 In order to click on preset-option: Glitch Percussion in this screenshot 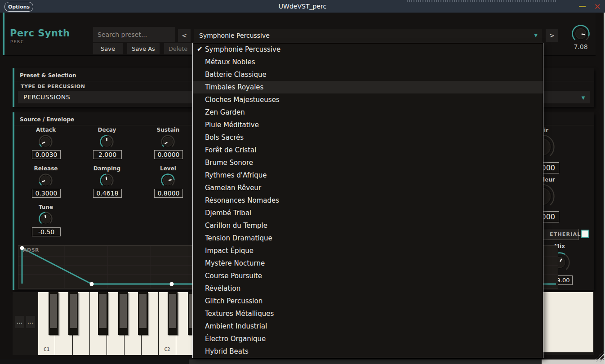, I will do `click(368, 301)`.